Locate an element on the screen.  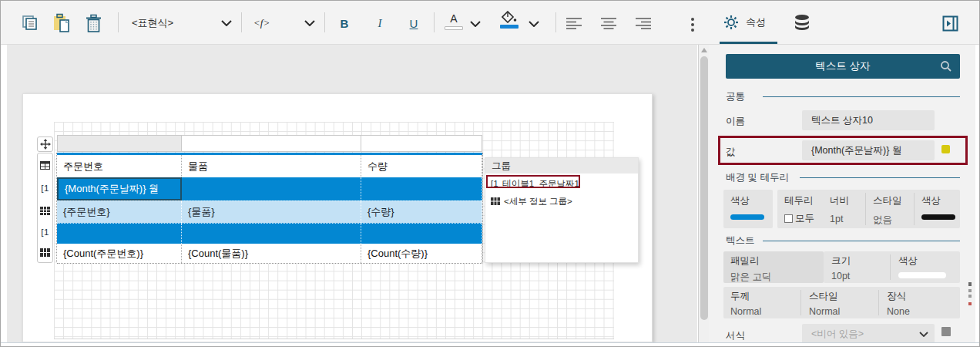
font-weight-style-group: 두께 Normal 스타일 Normal 장식 None is located at coordinates (841, 302).